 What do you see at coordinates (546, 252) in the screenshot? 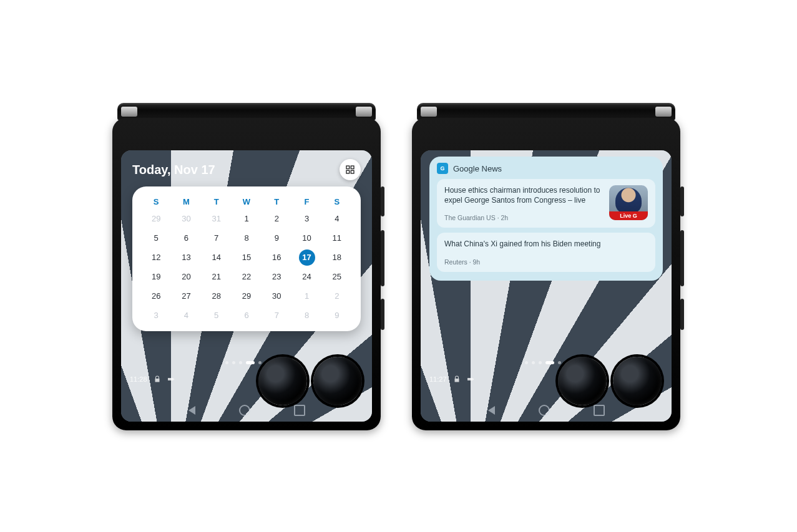
I see `news-story: What China's Xi gained from his Biden me…` at bounding box center [546, 252].